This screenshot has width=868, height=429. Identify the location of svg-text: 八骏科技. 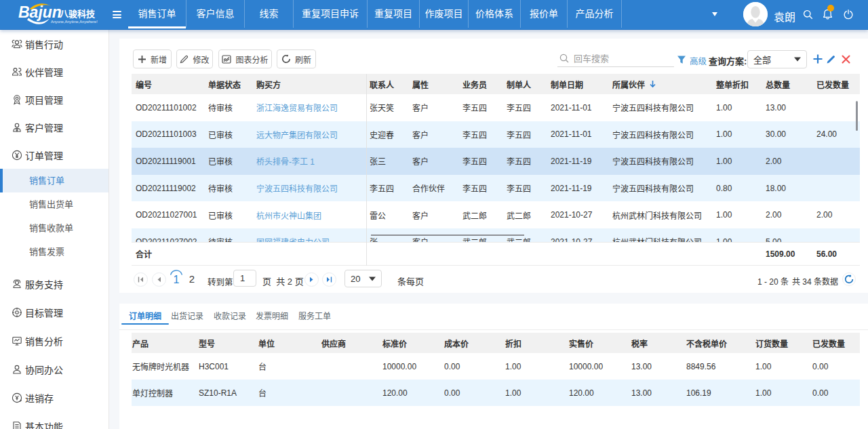
(77, 14).